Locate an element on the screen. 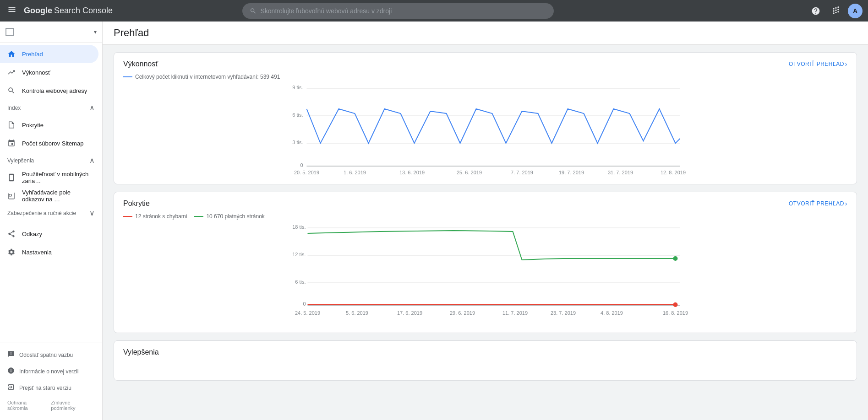 This screenshot has width=868, height=420. page-header: Prehľad is located at coordinates (486, 33).